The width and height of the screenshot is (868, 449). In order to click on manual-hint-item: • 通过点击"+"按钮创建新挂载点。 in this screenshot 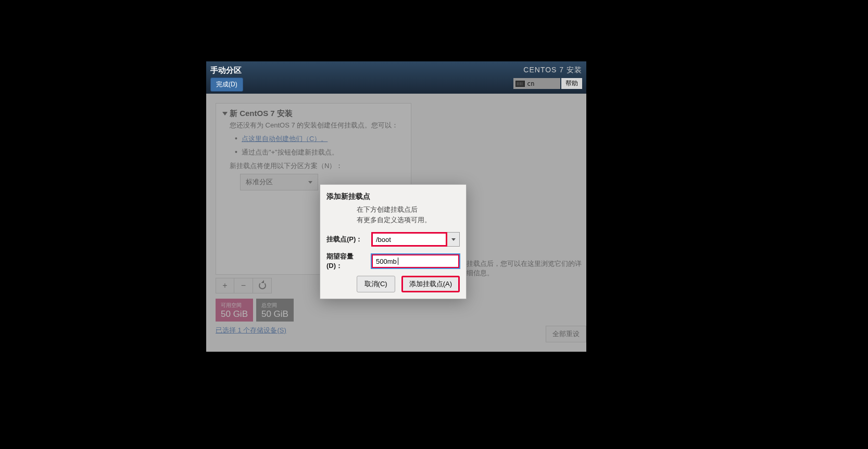, I will do `click(320, 152)`.